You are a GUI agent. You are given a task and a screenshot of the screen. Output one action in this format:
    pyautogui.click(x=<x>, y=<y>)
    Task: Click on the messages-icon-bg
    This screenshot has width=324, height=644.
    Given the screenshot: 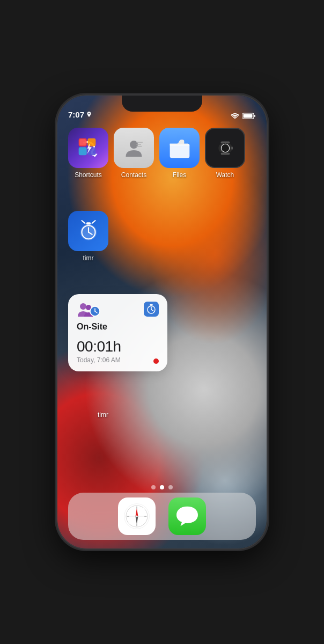 What is the action you would take?
    pyautogui.click(x=187, y=516)
    